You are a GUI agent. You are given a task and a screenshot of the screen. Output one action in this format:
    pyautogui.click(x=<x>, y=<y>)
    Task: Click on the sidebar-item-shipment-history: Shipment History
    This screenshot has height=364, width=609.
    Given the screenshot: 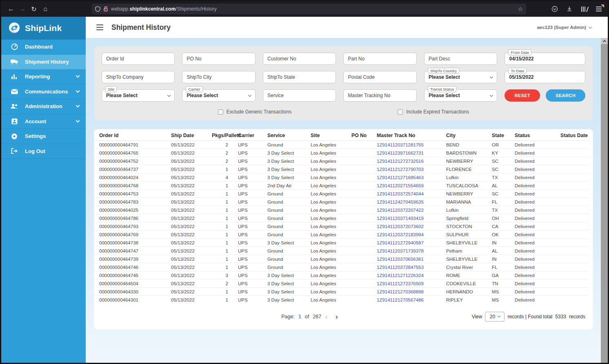 What is the action you would take?
    pyautogui.click(x=43, y=62)
    